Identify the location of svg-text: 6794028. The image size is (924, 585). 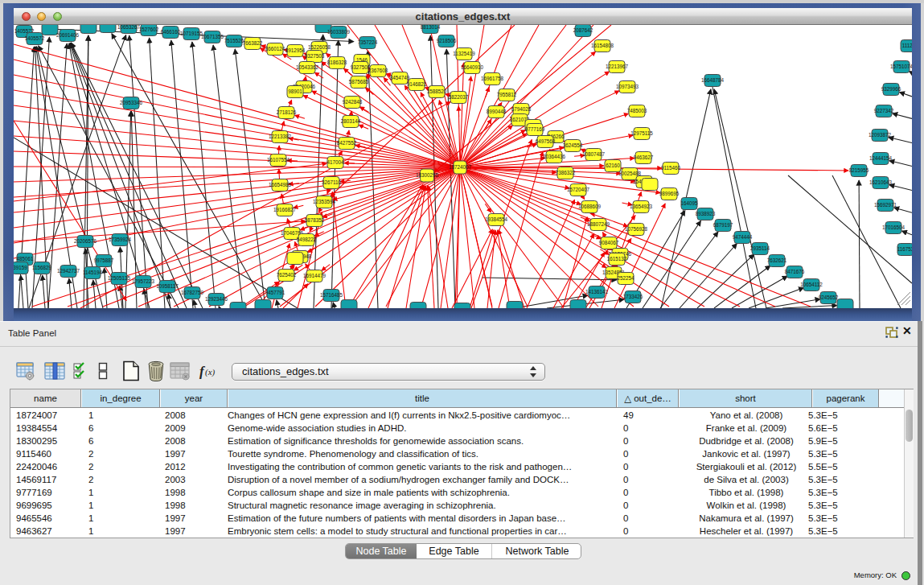
(521, 109).